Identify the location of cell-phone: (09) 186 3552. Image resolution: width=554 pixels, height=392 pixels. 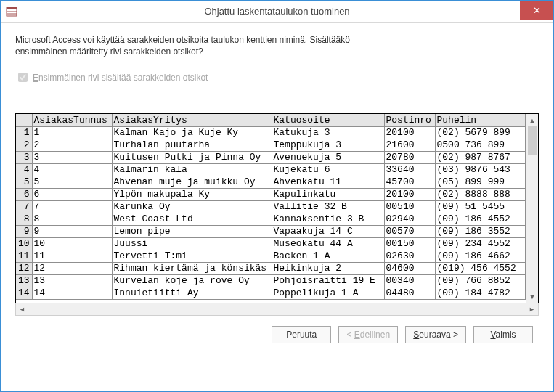
(481, 231).